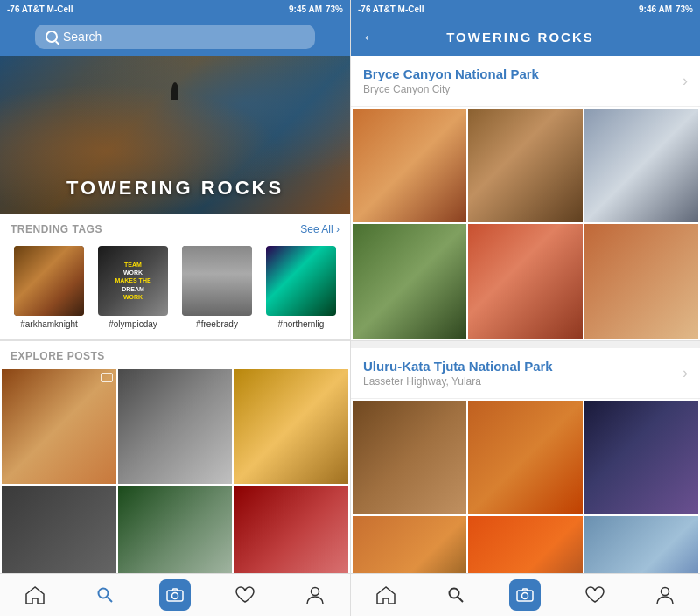  What do you see at coordinates (35, 595) in the screenshot?
I see `home-icon` at bounding box center [35, 595].